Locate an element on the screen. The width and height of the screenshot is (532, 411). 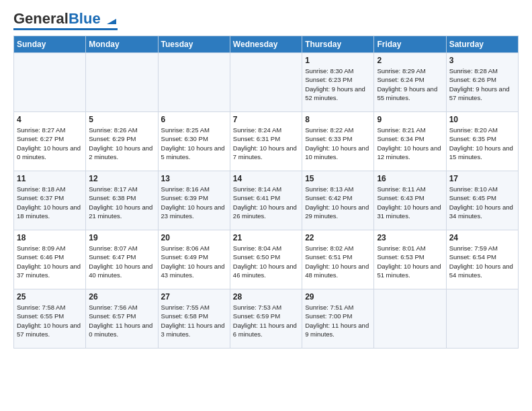
day-cell: 4Sunrise: 8:27 AM Sunset: 6:27 PM Daylig… is located at coordinates (50, 142).